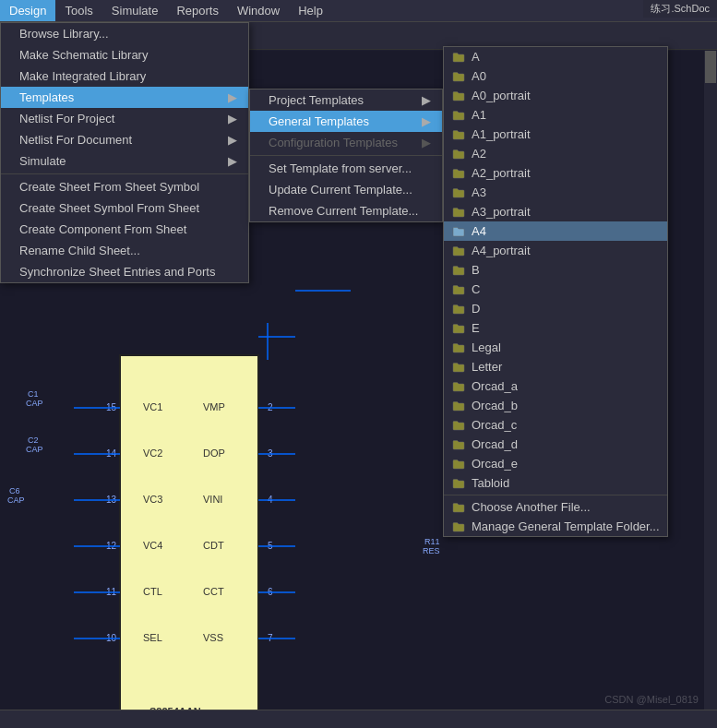  I want to click on template-label: A4_portrait, so click(501, 251).